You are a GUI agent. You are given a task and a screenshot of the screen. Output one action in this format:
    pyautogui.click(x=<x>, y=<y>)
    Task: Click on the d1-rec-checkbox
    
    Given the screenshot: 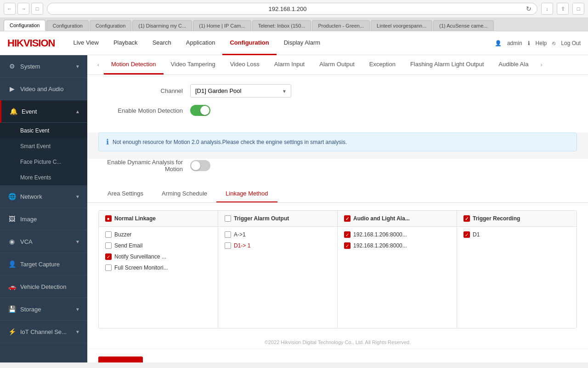 What is the action you would take?
    pyautogui.click(x=467, y=235)
    